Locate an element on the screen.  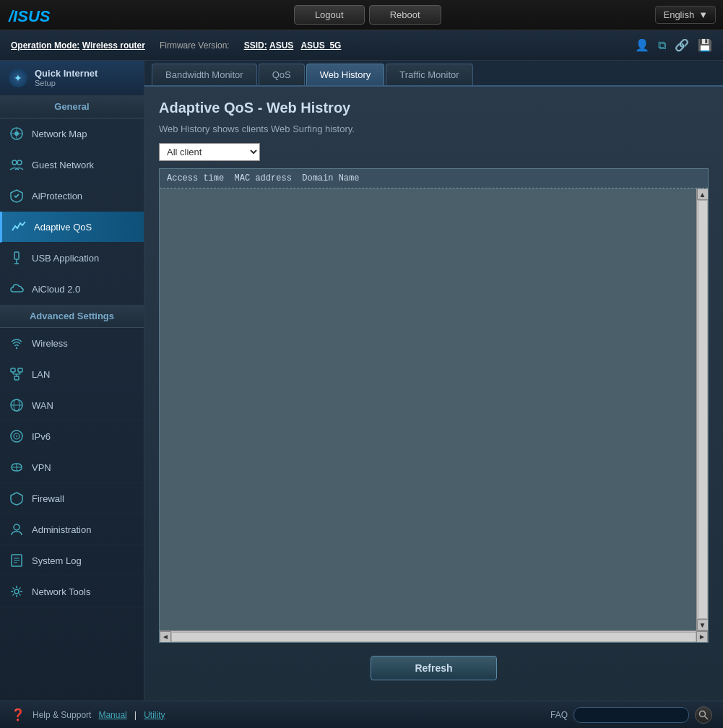
ssid-2g: ASUS is located at coordinates (282, 46).